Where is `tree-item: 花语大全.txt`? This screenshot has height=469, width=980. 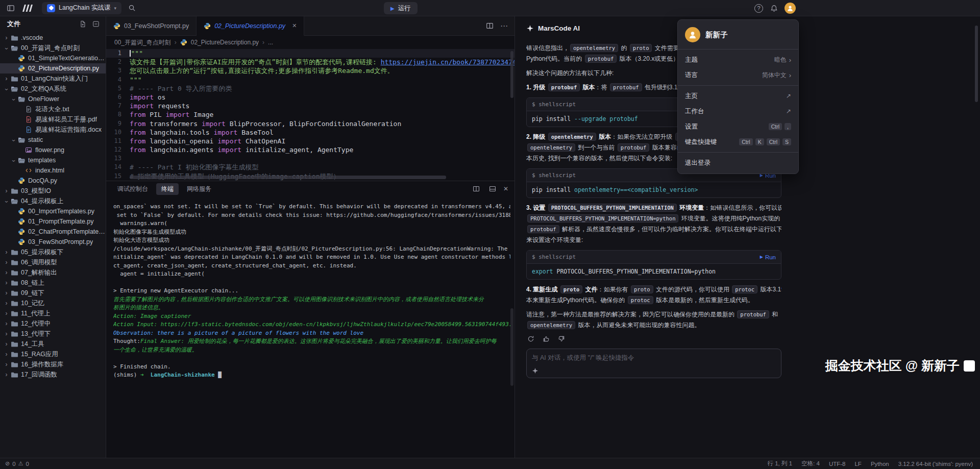 tree-item: 花语大全.txt is located at coordinates (53, 109).